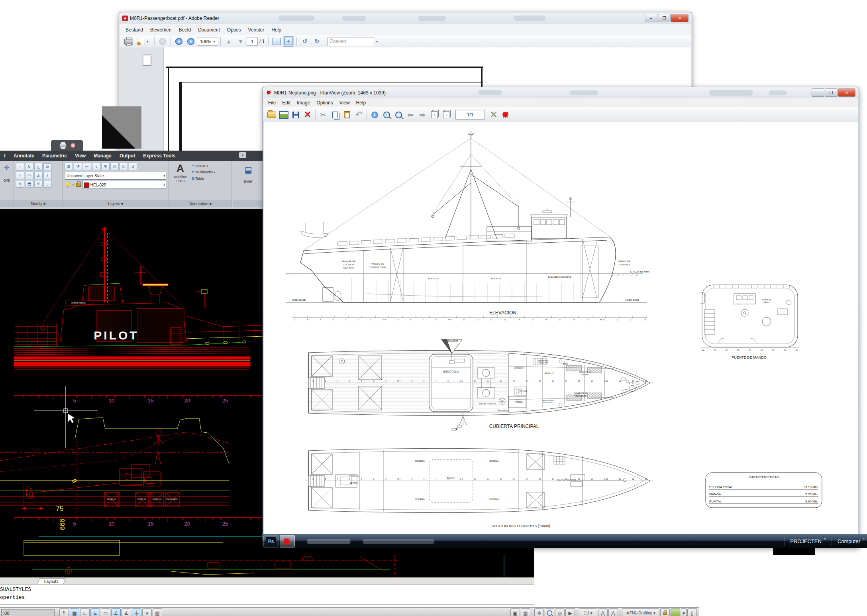  I want to click on autocad-quick-access-toolbar, so click(67, 145).